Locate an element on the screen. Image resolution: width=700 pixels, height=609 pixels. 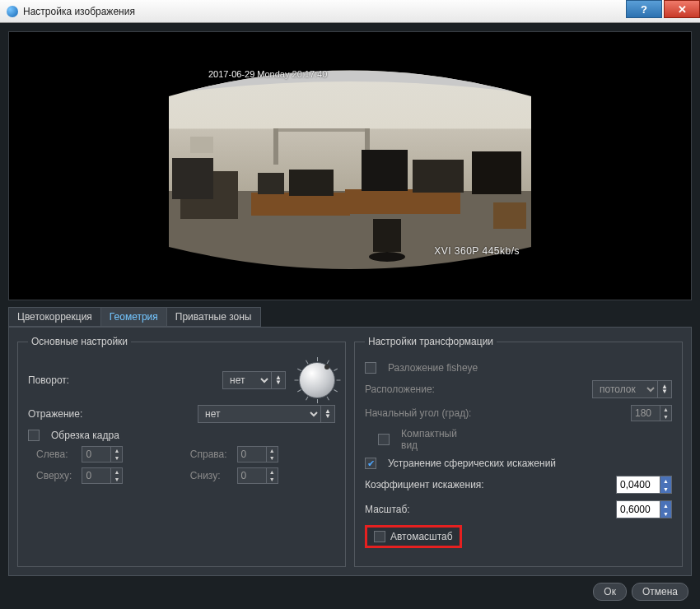
tab-privacy: Приватные зоны is located at coordinates (214, 317).